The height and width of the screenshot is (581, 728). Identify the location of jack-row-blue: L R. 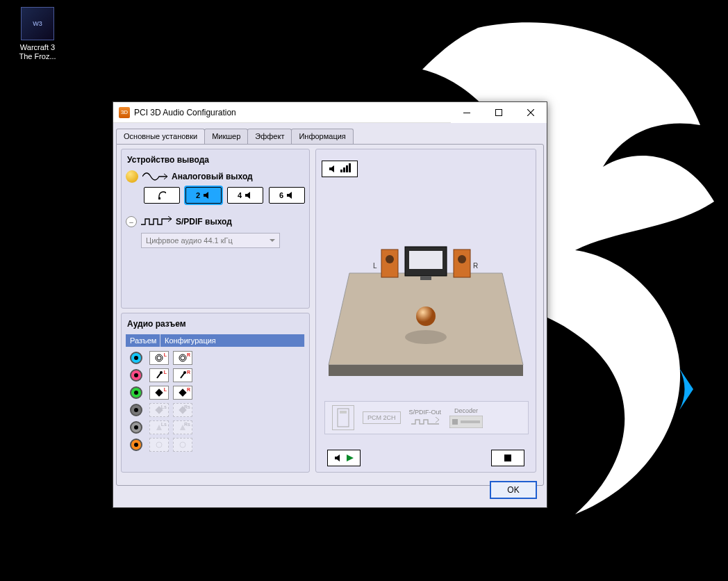
(215, 358).